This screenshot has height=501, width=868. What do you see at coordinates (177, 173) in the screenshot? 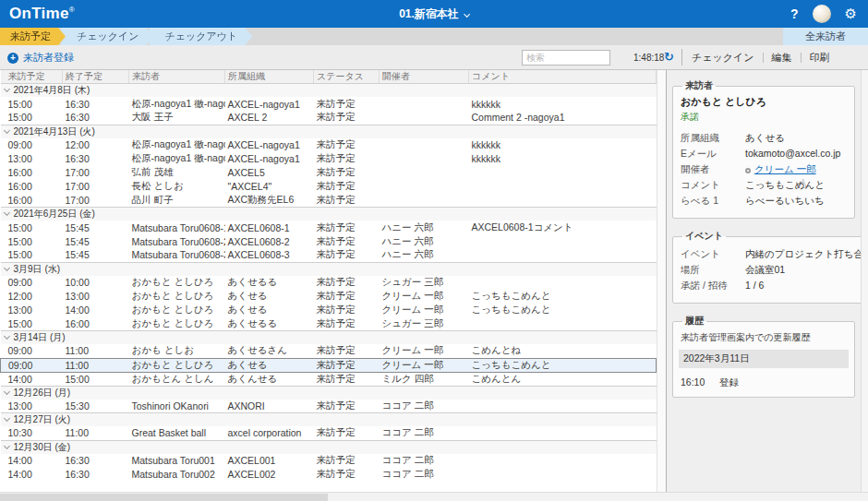
I see `cell: 弘前 茂雄` at bounding box center [177, 173].